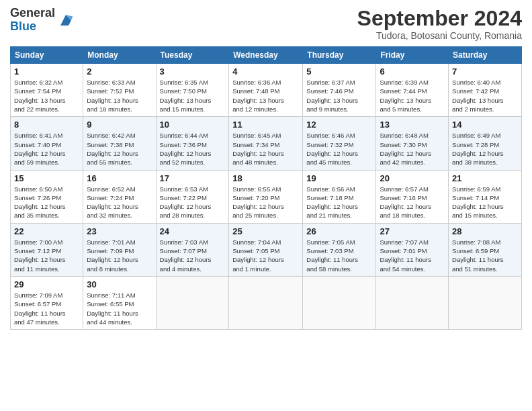 The height and width of the screenshot is (411, 532). What do you see at coordinates (47, 71) in the screenshot?
I see `day-number: 1` at bounding box center [47, 71].